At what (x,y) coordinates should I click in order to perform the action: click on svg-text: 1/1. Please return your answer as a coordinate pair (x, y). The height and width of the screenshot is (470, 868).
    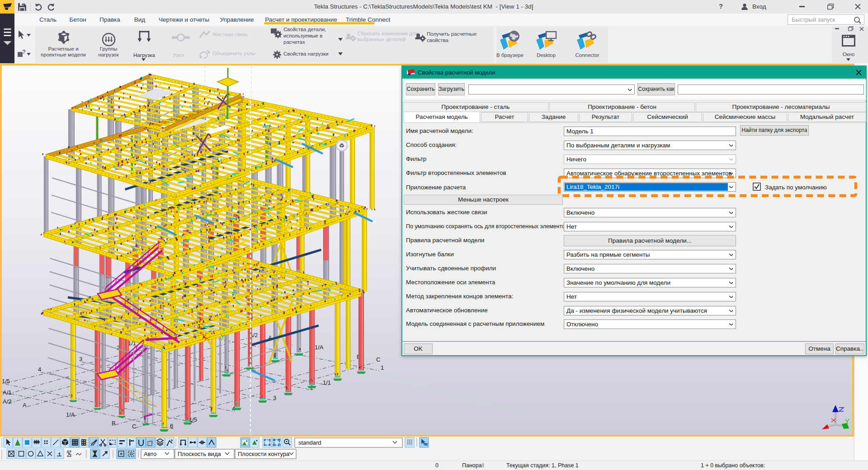
    Looking at the image, I should click on (327, 382).